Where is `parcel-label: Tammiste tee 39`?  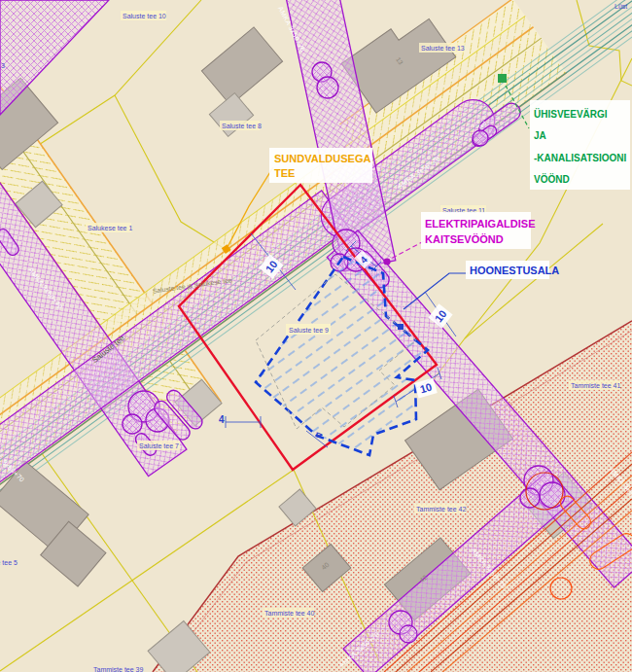
parcel-label: Tammiste tee 39 is located at coordinates (119, 669).